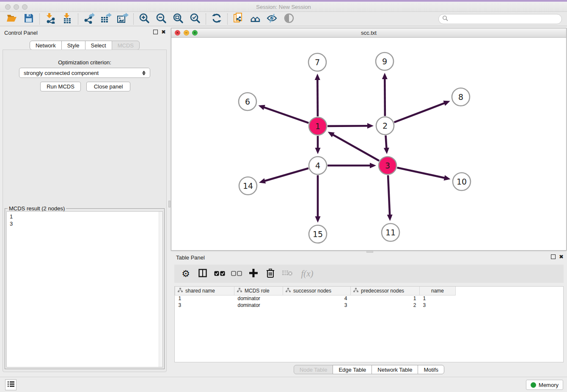 The height and width of the screenshot is (392, 567). What do you see at coordinates (67, 19) in the screenshot?
I see `import-table-button` at bounding box center [67, 19].